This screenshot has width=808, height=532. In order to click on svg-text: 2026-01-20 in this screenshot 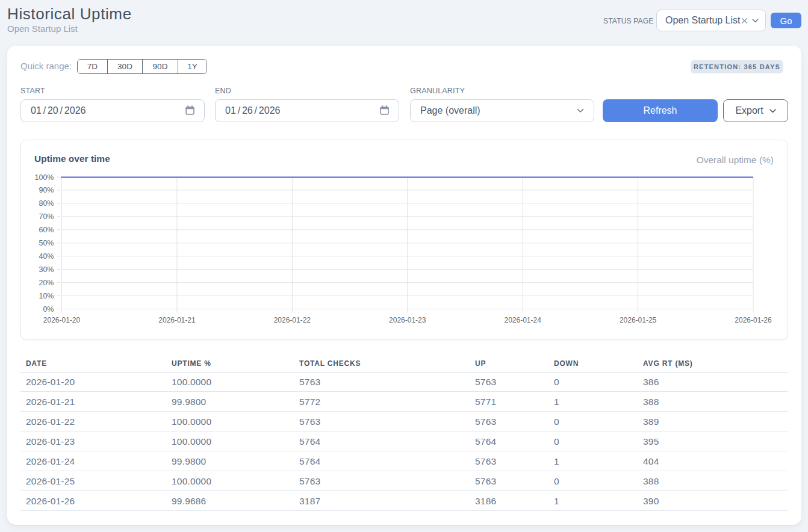, I will do `click(62, 320)`.